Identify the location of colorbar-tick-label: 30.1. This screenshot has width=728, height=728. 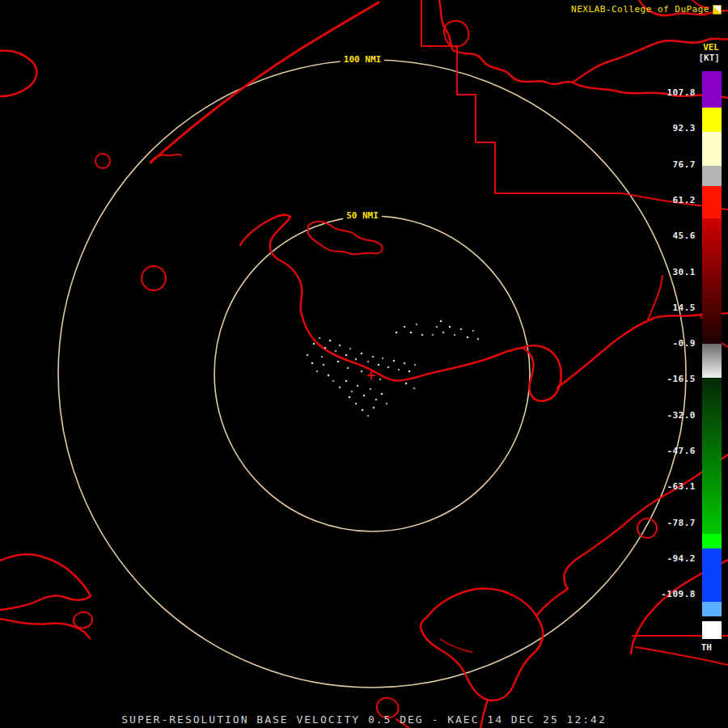
(684, 272).